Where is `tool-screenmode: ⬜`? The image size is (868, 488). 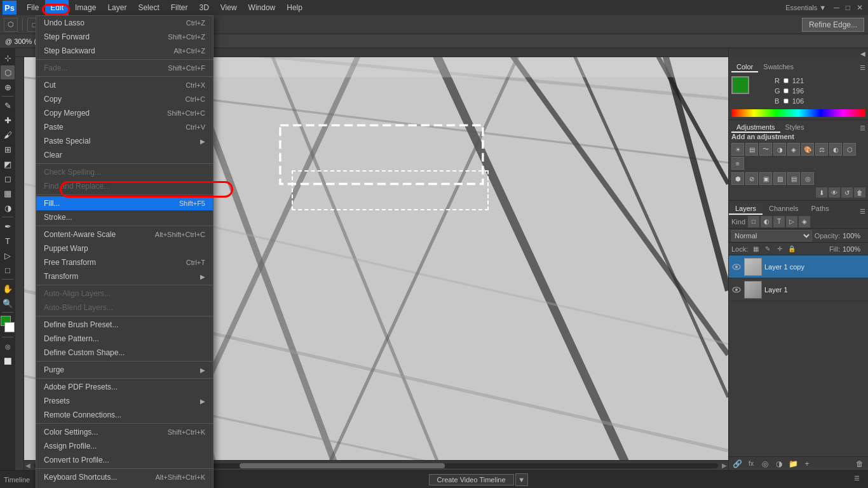
tool-screenmode: ⬜ is located at coordinates (8, 361).